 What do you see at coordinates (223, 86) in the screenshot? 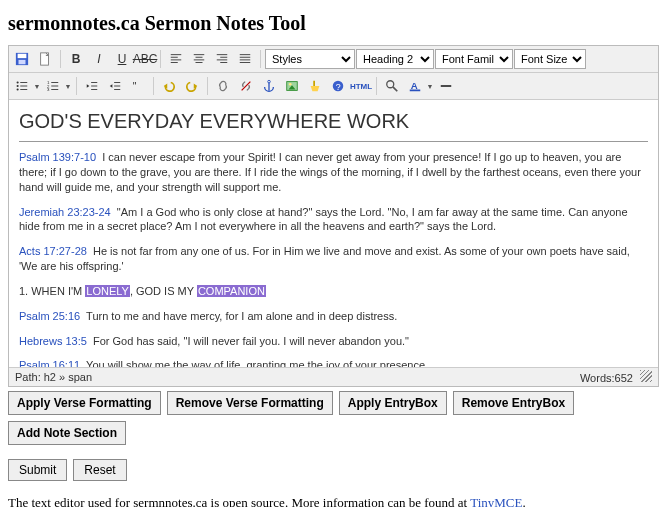
I see `link-button` at bounding box center [223, 86].